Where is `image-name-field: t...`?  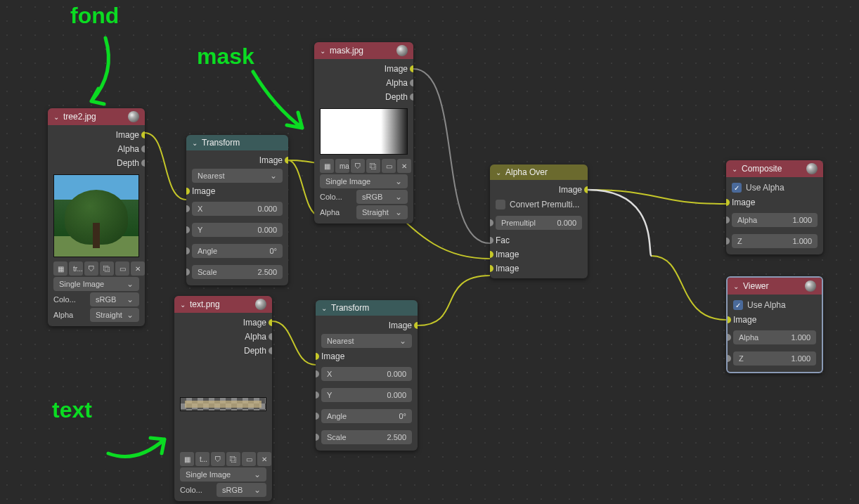
image-name-field: t... is located at coordinates (202, 459).